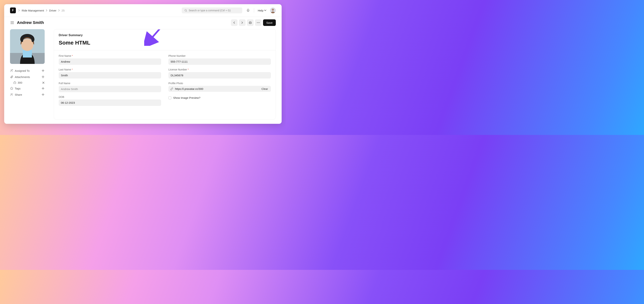 The image size is (644, 304). Describe the element at coordinates (110, 62) in the screenshot. I see `first-name-input` at that location.